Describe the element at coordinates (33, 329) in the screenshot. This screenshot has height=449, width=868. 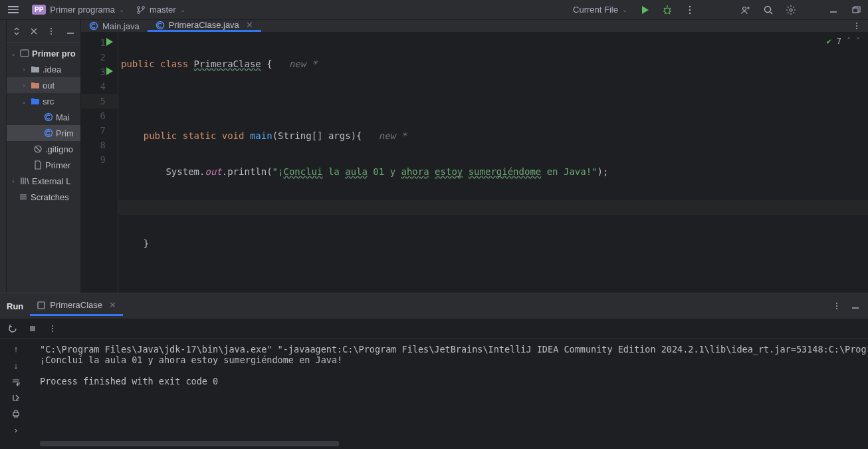
I see `stop-button` at that location.